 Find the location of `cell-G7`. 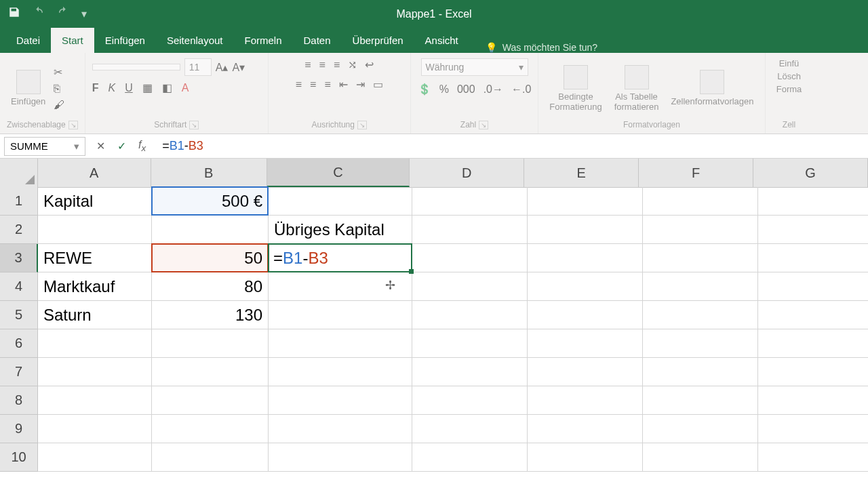

cell-G7 is located at coordinates (813, 372).